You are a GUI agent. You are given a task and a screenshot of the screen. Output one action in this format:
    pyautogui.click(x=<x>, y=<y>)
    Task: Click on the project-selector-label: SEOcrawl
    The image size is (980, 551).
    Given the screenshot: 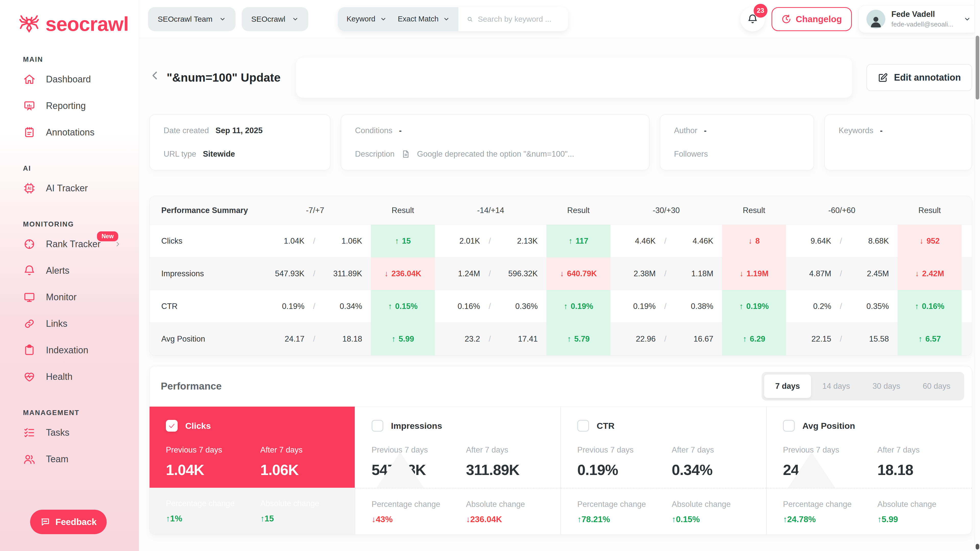 What is the action you would take?
    pyautogui.click(x=269, y=19)
    